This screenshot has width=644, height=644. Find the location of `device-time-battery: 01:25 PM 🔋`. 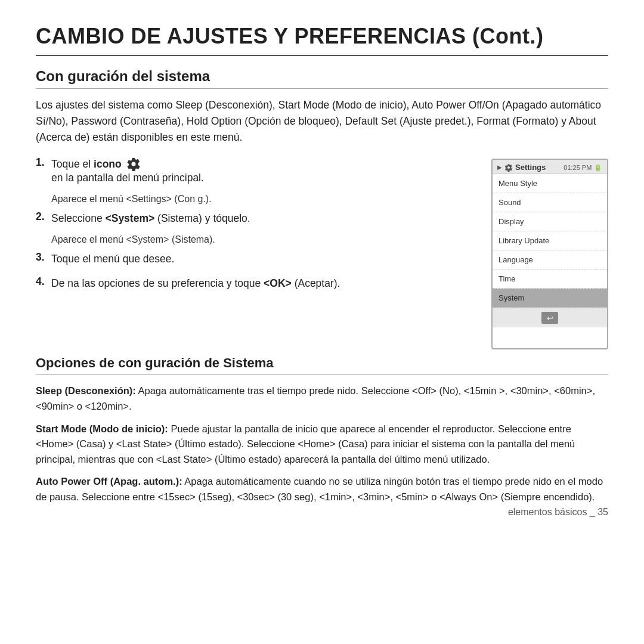

device-time-battery: 01:25 PM 🔋 is located at coordinates (583, 167).